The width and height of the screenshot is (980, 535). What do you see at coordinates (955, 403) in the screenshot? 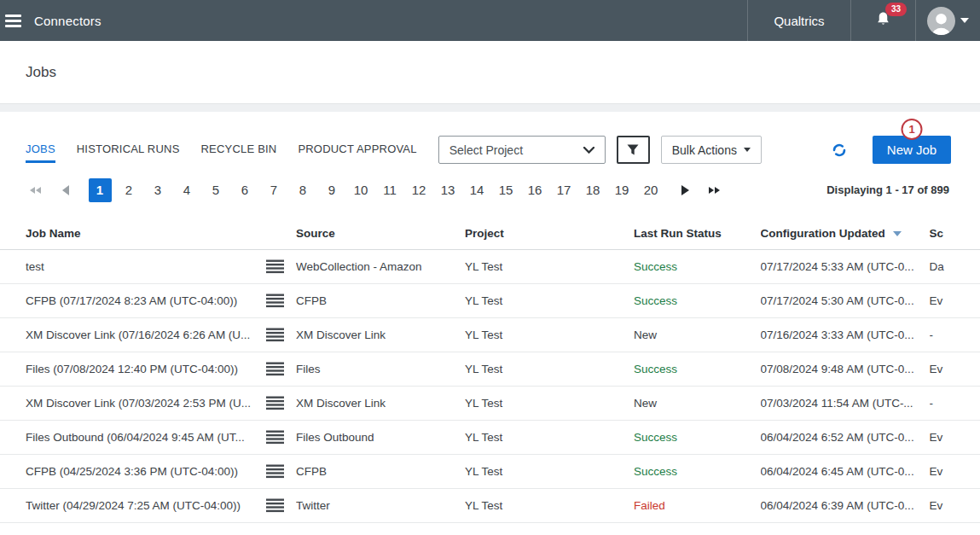
I see `schedule-cell: -` at bounding box center [955, 403].